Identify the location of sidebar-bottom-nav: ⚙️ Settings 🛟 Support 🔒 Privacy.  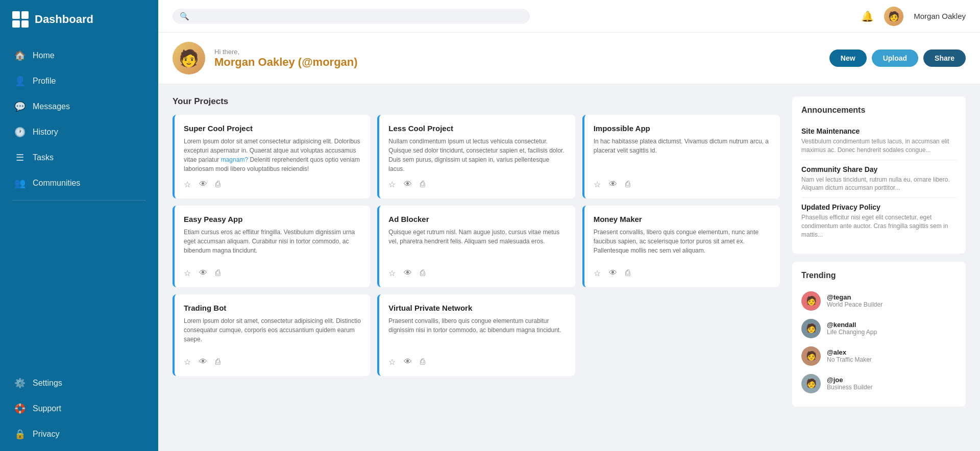
(79, 409).